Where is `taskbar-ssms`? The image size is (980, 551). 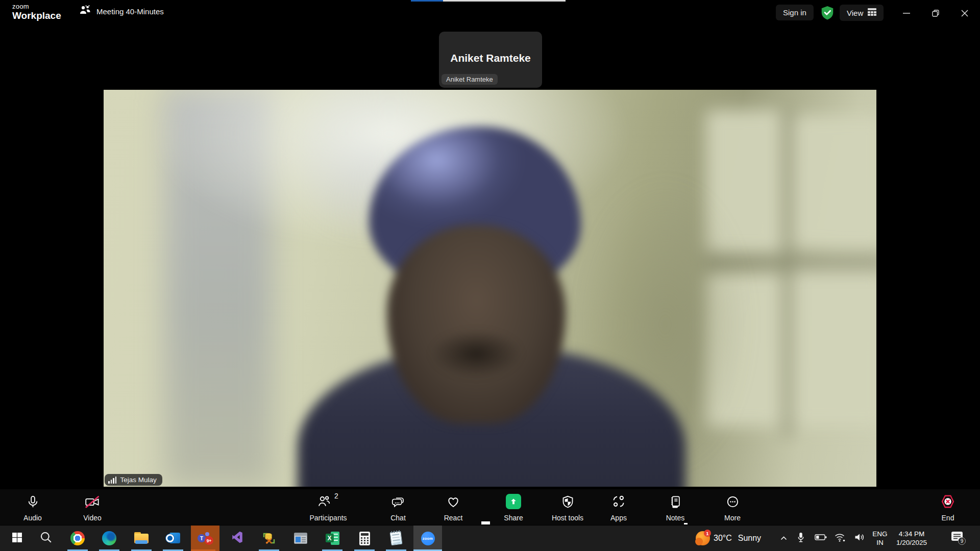 taskbar-ssms is located at coordinates (269, 538).